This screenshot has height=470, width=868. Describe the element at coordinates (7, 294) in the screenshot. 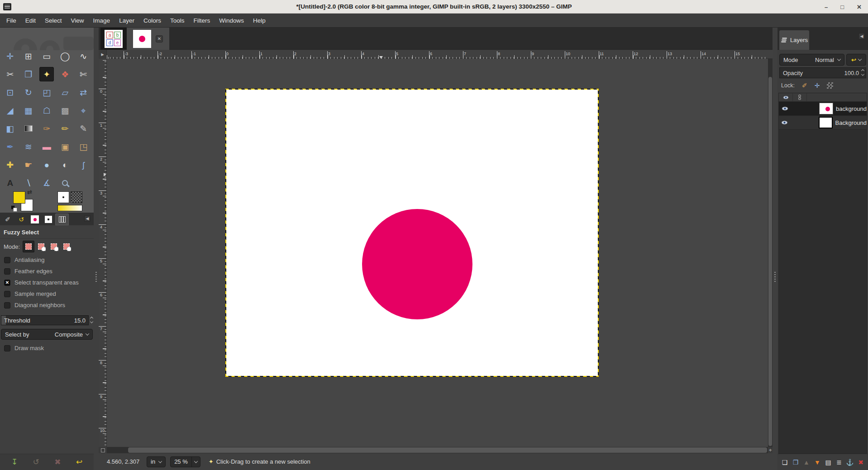

I see `checkbox-sample-merged` at that location.